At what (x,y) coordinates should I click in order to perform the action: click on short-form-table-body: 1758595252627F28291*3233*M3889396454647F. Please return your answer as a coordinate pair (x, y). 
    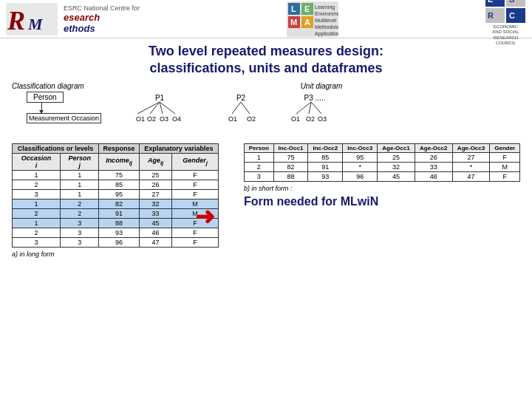
    Looking at the image, I should click on (383, 167).